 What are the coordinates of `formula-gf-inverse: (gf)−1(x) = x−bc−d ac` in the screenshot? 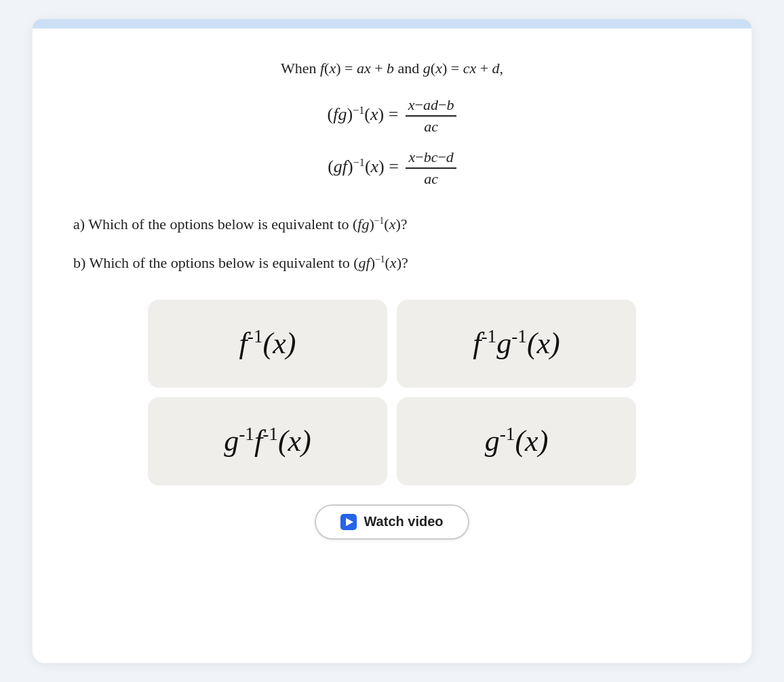 It's located at (392, 168).